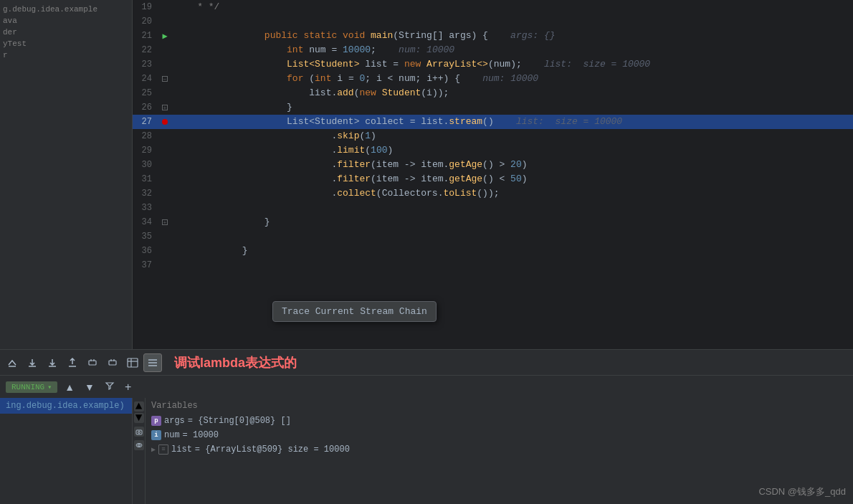 The width and height of the screenshot is (853, 504). What do you see at coordinates (182, 450) in the screenshot?
I see `var-name-list: list` at bounding box center [182, 450].